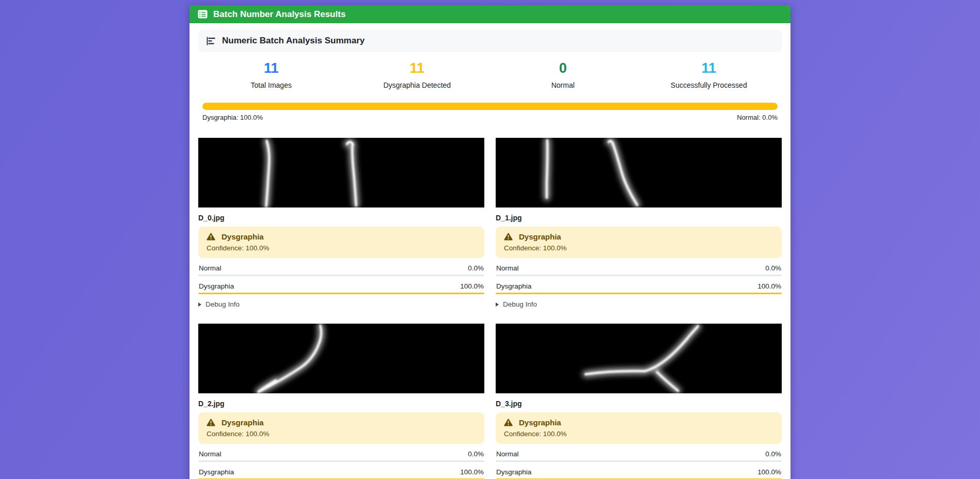  What do you see at coordinates (490, 74) in the screenshot?
I see `stats-row: 11 Total Images 11 Dysgraphia Detected 0…` at bounding box center [490, 74].